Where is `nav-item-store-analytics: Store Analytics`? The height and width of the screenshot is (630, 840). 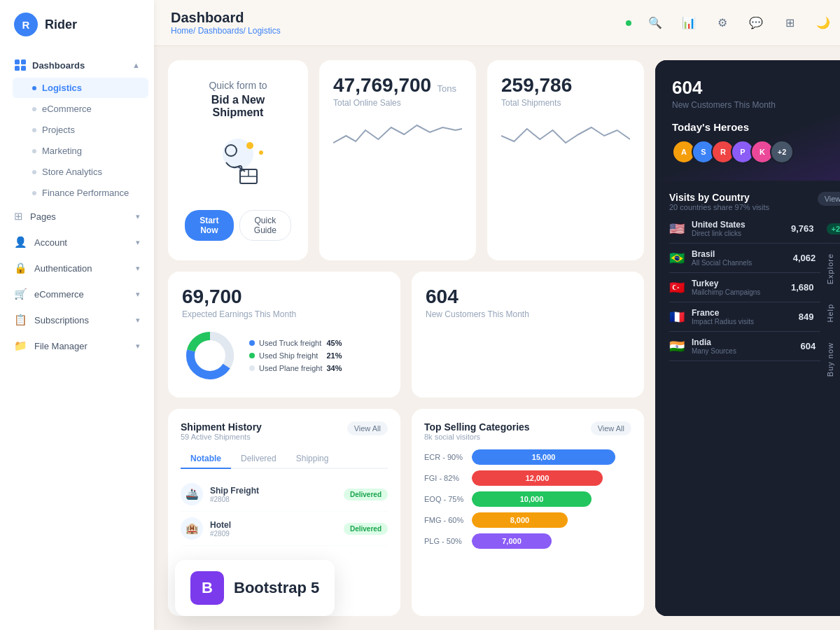 nav-item-store-analytics: Store Analytics is located at coordinates (80, 172).